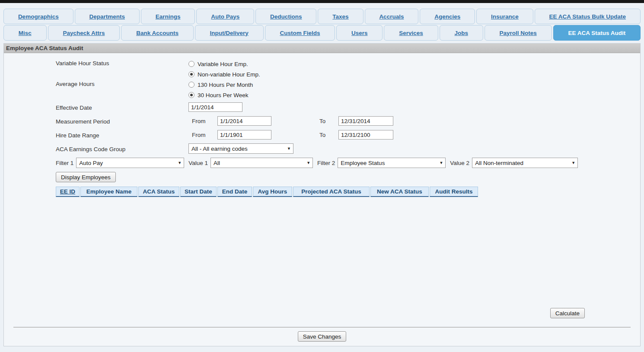 This screenshot has height=352, width=644. I want to click on save-row: Save Changes, so click(322, 337).